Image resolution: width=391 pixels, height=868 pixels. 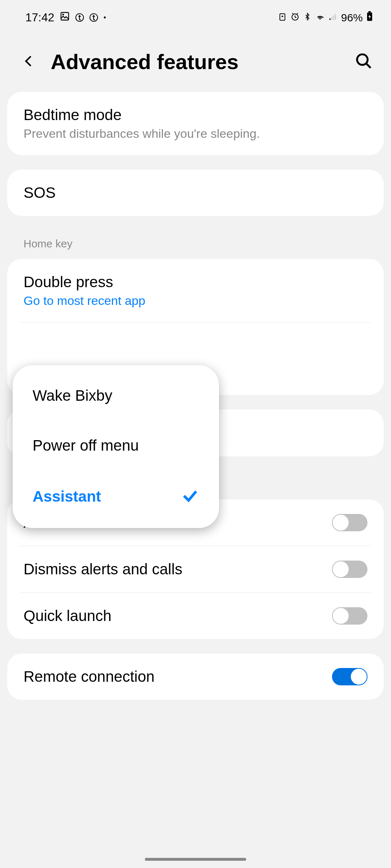 I want to click on dismiss-alerts-label: Dismiss alerts and calls, so click(x=103, y=569).